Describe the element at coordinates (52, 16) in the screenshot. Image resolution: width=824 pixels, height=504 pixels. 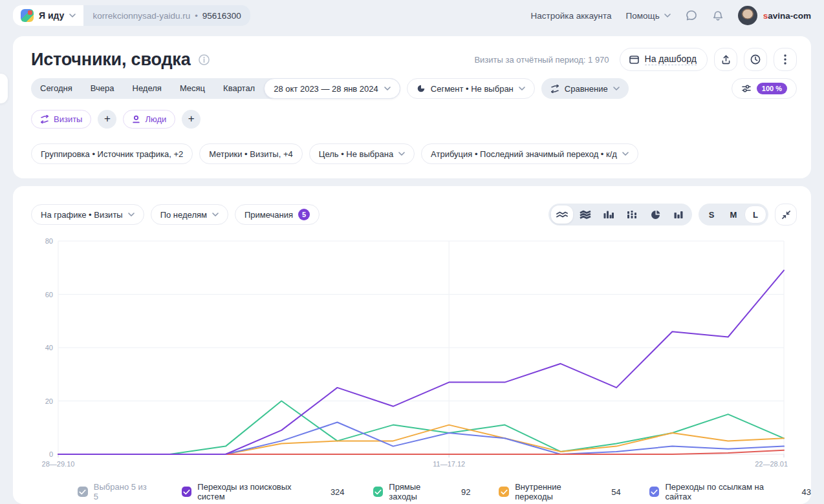
I see `app-name: Я иду` at that location.